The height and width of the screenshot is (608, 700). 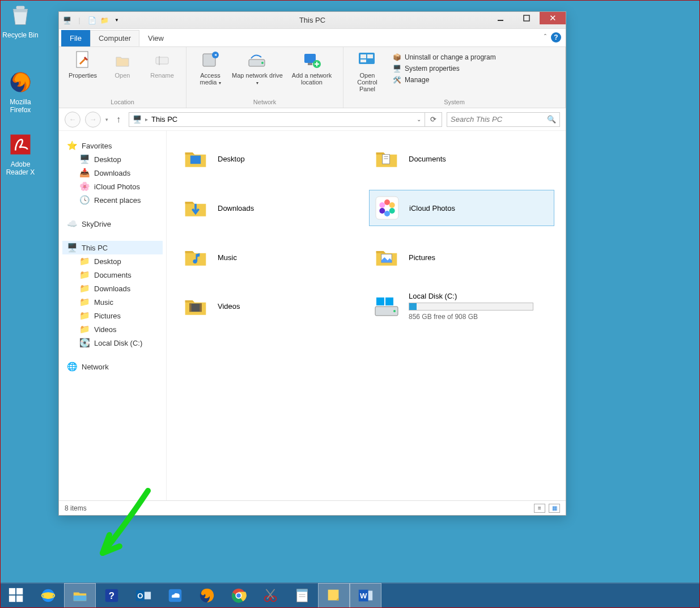 What do you see at coordinates (112, 343) in the screenshot?
I see `nav-pc-localdisk: 💽Local Disk (C:)` at bounding box center [112, 343].